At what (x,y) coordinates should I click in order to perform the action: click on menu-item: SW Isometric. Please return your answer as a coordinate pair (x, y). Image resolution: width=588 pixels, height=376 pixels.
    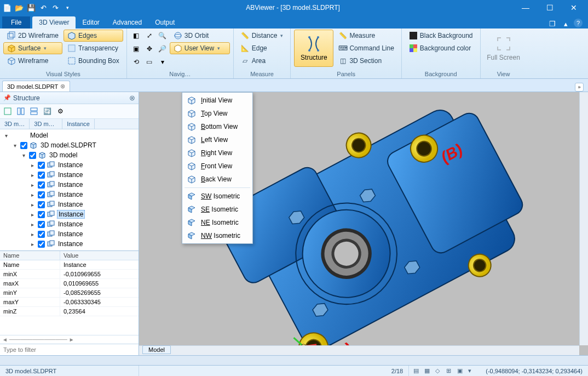
    Looking at the image, I should click on (217, 196).